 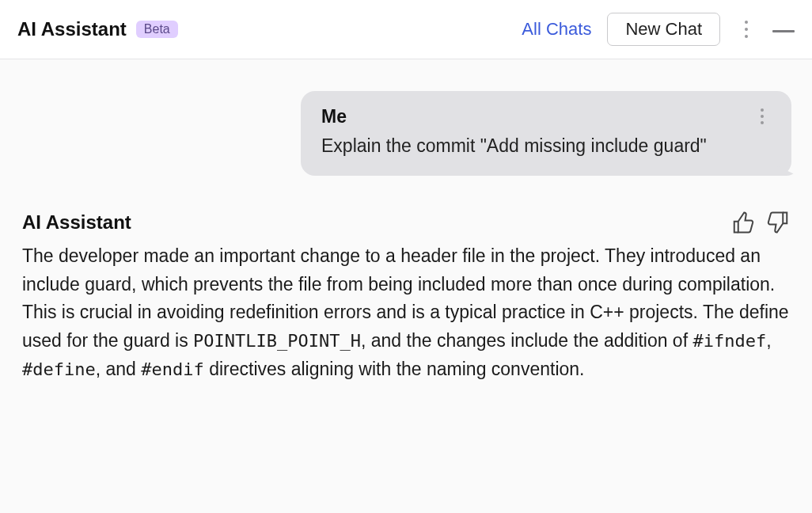 I want to click on header-bar: AI Assistant Beta All Chats New Chat, so click(x=406, y=30).